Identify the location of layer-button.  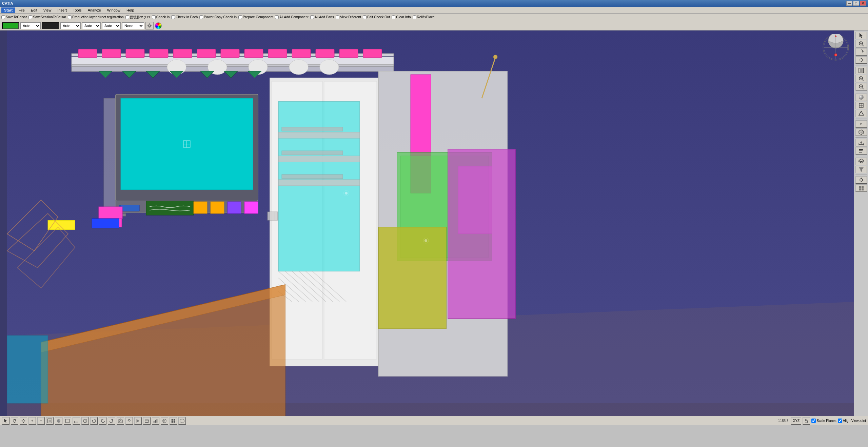
(861, 161).